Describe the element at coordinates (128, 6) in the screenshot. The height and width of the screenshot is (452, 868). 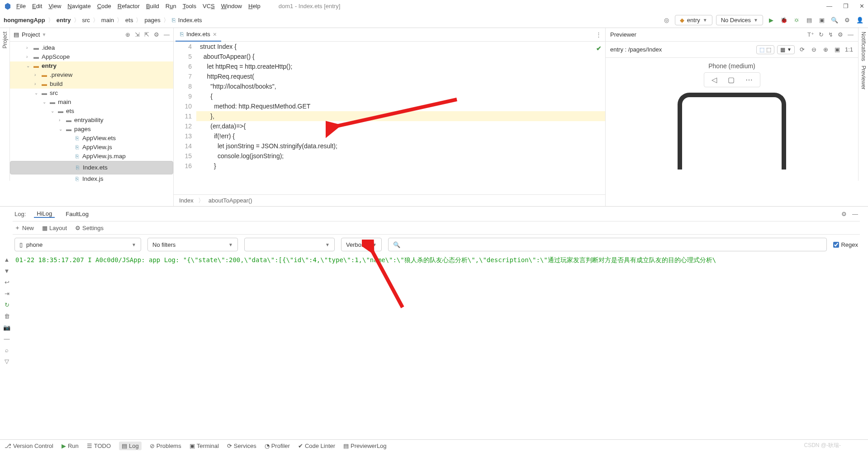
I see `menu-refactor: Refactor` at that location.